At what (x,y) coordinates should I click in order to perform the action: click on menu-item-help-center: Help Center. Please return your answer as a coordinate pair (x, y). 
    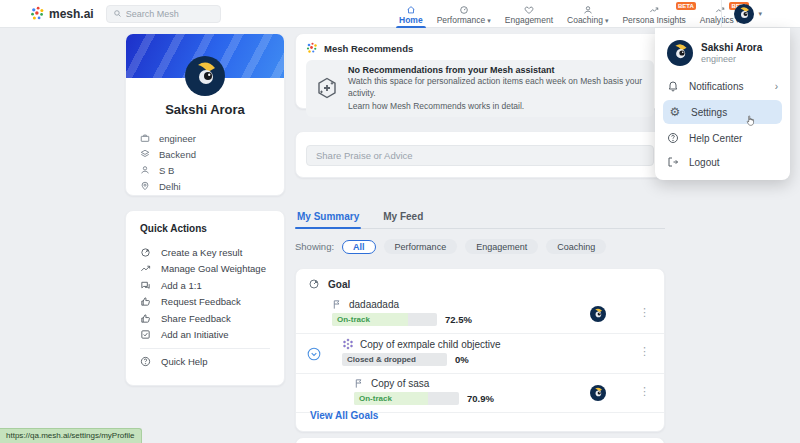
    Looking at the image, I should click on (722, 138).